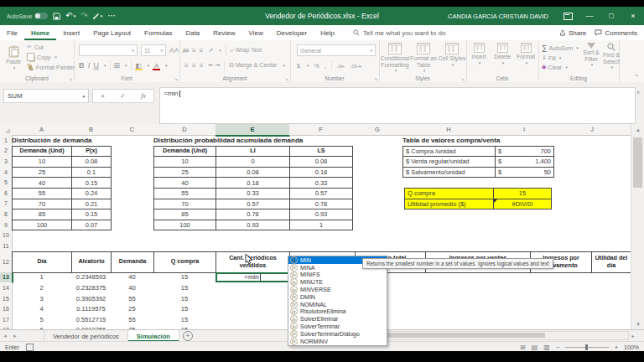 Image resolution: width=644 pixels, height=362 pixels. I want to click on table-cell: 0.15, so click(92, 183).